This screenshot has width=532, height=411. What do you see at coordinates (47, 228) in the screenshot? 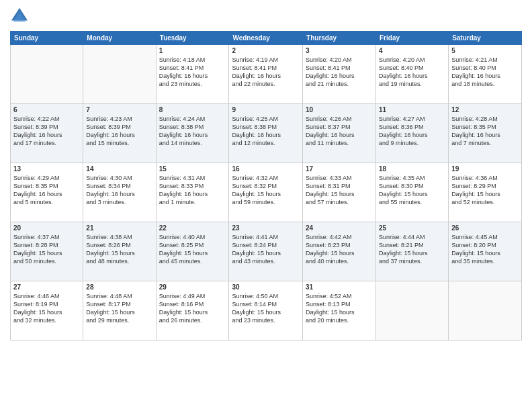
I see `day-number: 20` at bounding box center [47, 228].